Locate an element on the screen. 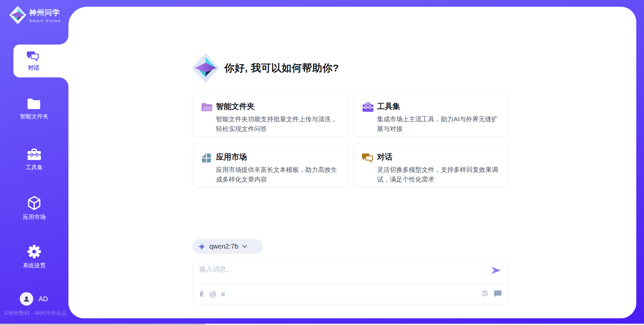  sidebar: 神州问学 Smart Vision 对话 智能文件夹 is located at coordinates (34, 162).